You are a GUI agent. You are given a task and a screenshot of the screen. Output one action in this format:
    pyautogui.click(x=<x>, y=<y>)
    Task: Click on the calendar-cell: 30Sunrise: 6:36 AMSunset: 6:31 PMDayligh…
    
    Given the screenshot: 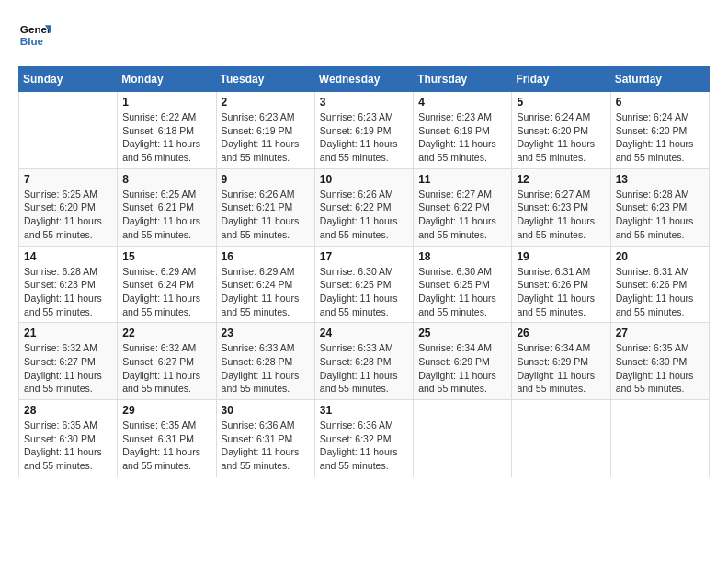 What is the action you would take?
    pyautogui.click(x=265, y=439)
    